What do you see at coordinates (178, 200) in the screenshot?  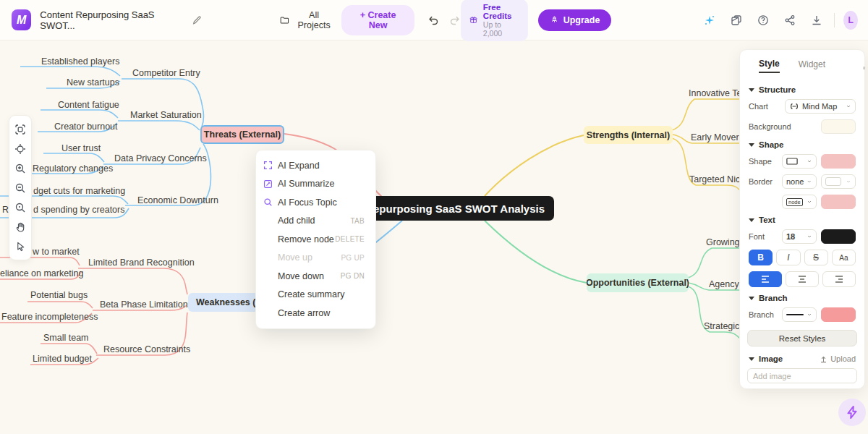 I see `topic-label: Economic Downturn` at bounding box center [178, 200].